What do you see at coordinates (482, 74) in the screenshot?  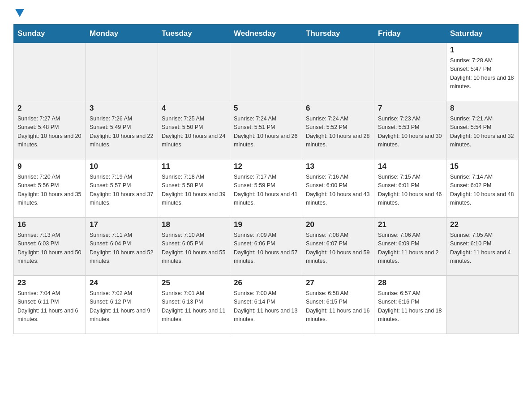 I see `day-info: Sunrise: 7:28 AM Sunset: 5:47 PM Dayligh…` at bounding box center [482, 74].